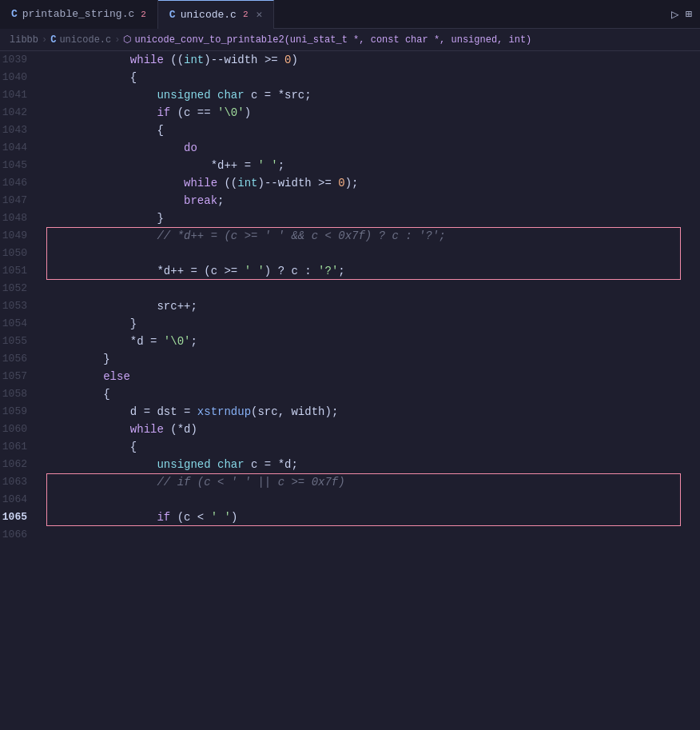  Describe the element at coordinates (200, 271) in the screenshot. I see `code-token: *d++ = (c >=` at that location.